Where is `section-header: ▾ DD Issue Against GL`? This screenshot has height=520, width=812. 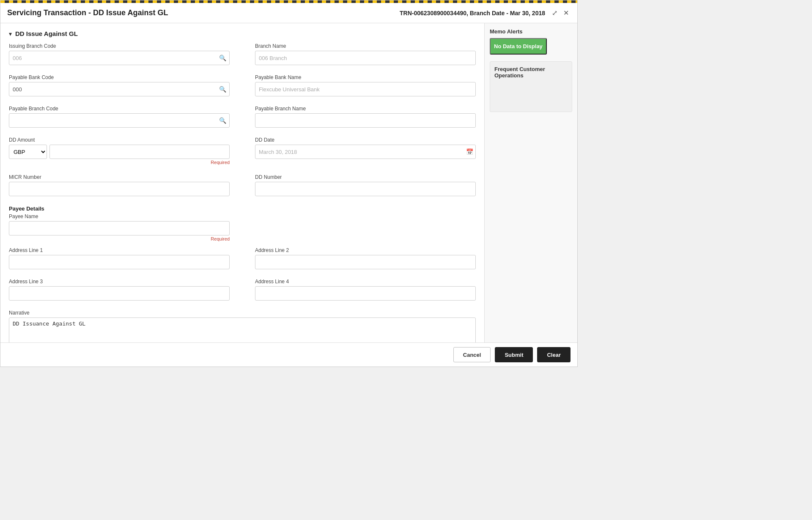
section-header: ▾ DD Issue Against GL is located at coordinates (242, 34).